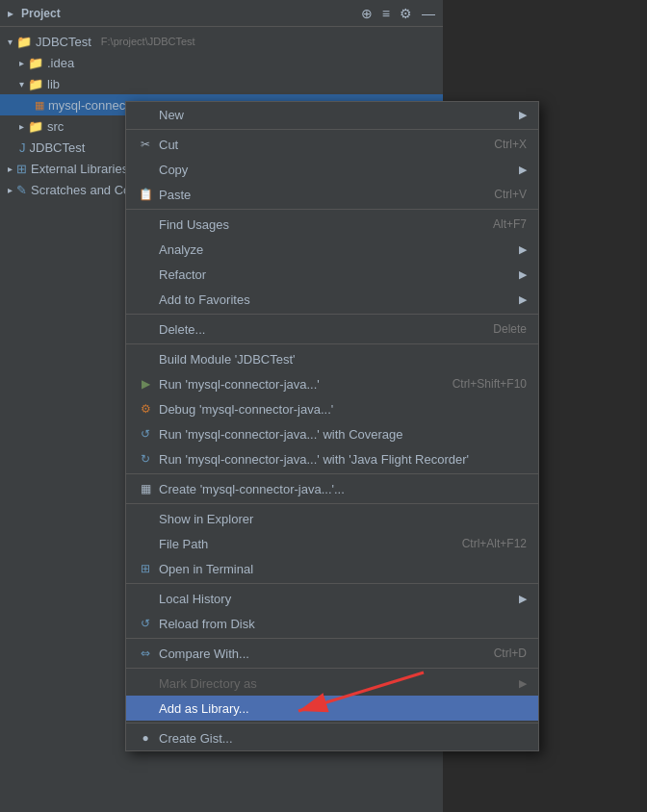  What do you see at coordinates (145, 653) in the screenshot?
I see `compare-icon: ⇔` at bounding box center [145, 653].